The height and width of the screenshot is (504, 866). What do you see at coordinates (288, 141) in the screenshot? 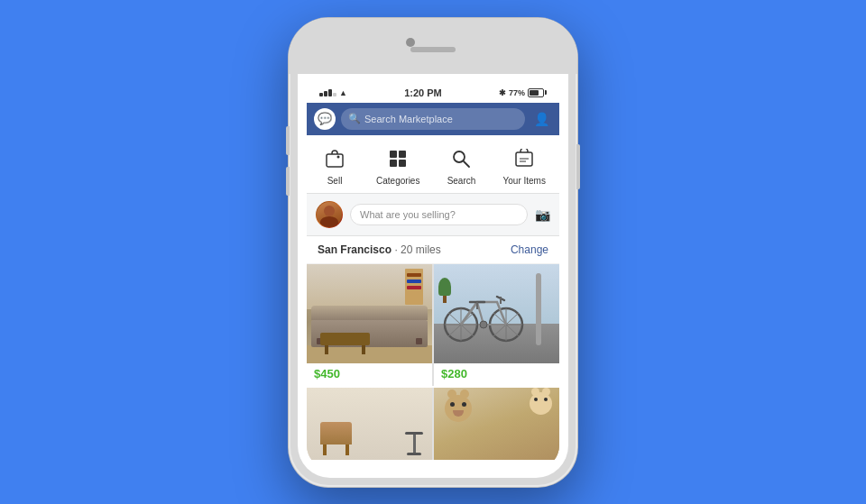
I see `volume-up-button` at bounding box center [288, 141].